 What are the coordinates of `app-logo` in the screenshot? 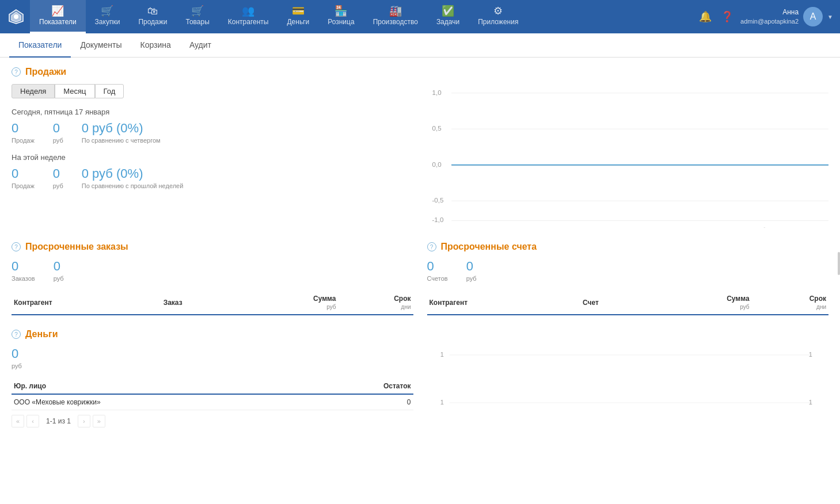 It's located at (16, 17).